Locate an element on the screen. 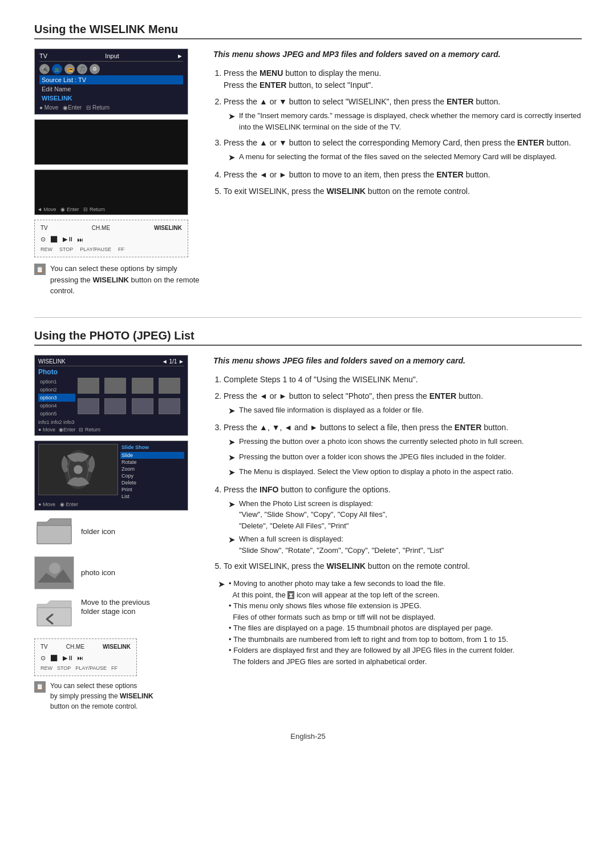  photo-list-footer: info1 info2 info3 is located at coordinates (111, 422).